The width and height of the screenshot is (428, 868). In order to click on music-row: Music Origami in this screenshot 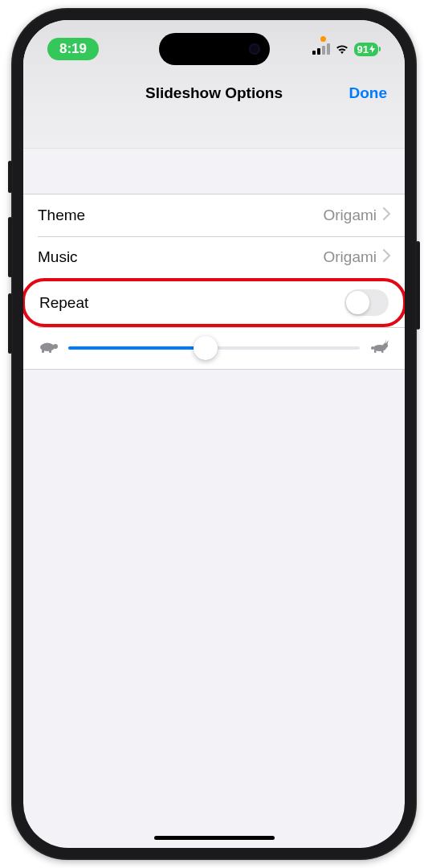, I will do `click(214, 257)`.